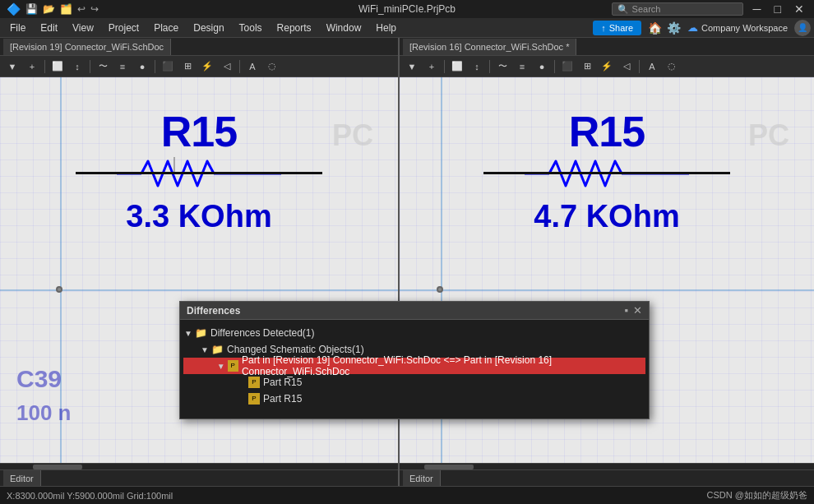 This screenshot has width=814, height=504. I want to click on nav-icons: 🏠 ⚙️, so click(664, 28).